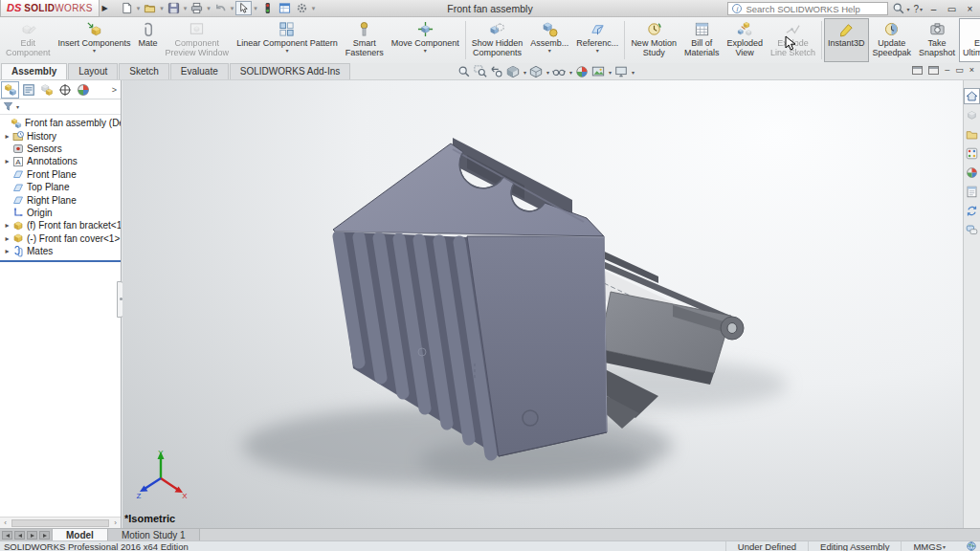 The height and width of the screenshot is (551, 980). What do you see at coordinates (971, 546) in the screenshot?
I see `globe-status-icon` at bounding box center [971, 546].